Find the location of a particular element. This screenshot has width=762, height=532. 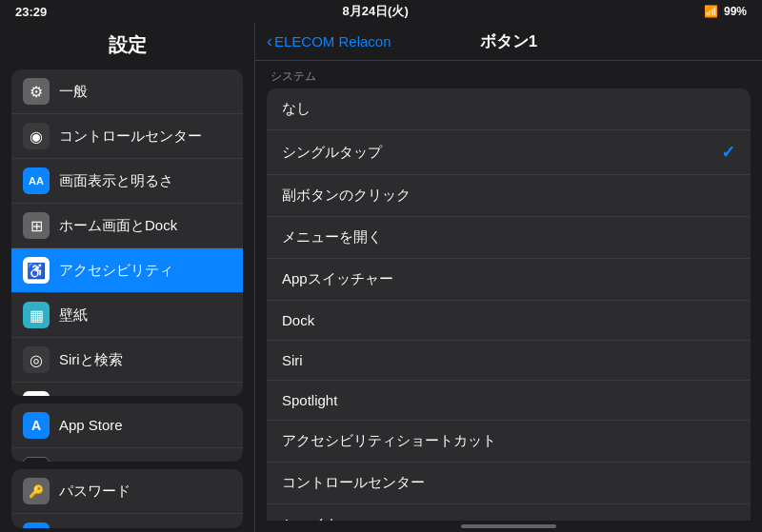

section-label: システム is located at coordinates (509, 74).